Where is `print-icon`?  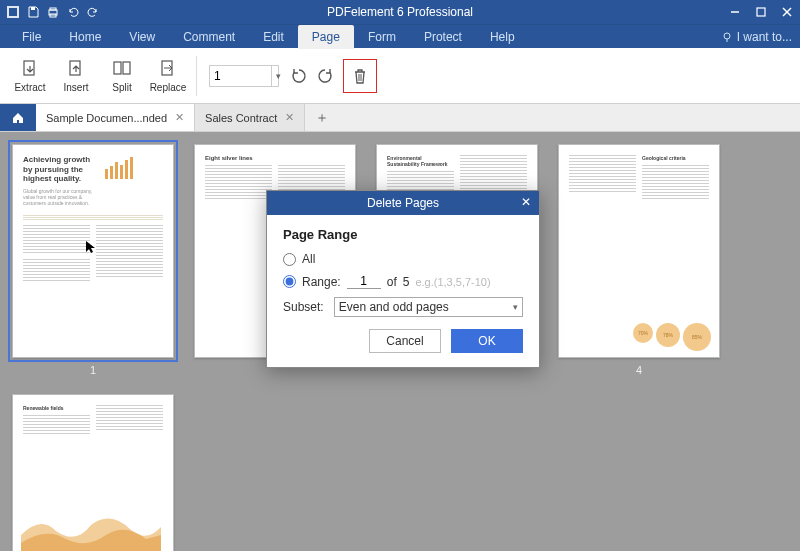 print-icon is located at coordinates (53, 12).